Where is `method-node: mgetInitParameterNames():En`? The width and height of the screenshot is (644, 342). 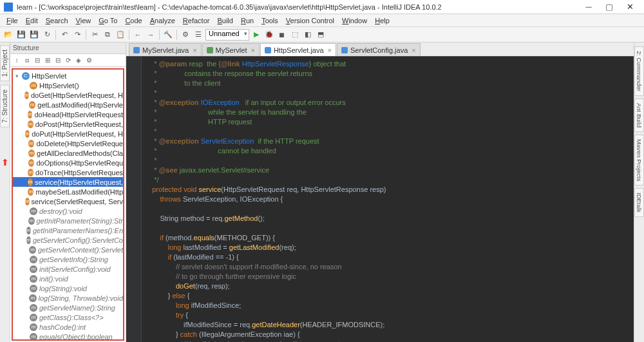
method-node: mgetInitParameterNames():En is located at coordinates (68, 231).